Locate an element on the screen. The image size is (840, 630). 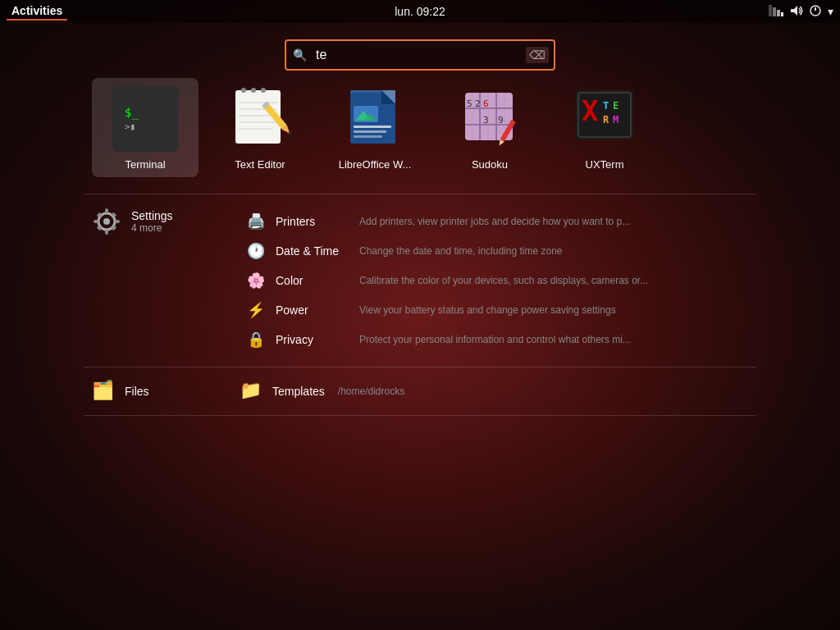
settings-item-datetime: 🕐 Date & Time Change the date and time, … is located at coordinates (494, 251).